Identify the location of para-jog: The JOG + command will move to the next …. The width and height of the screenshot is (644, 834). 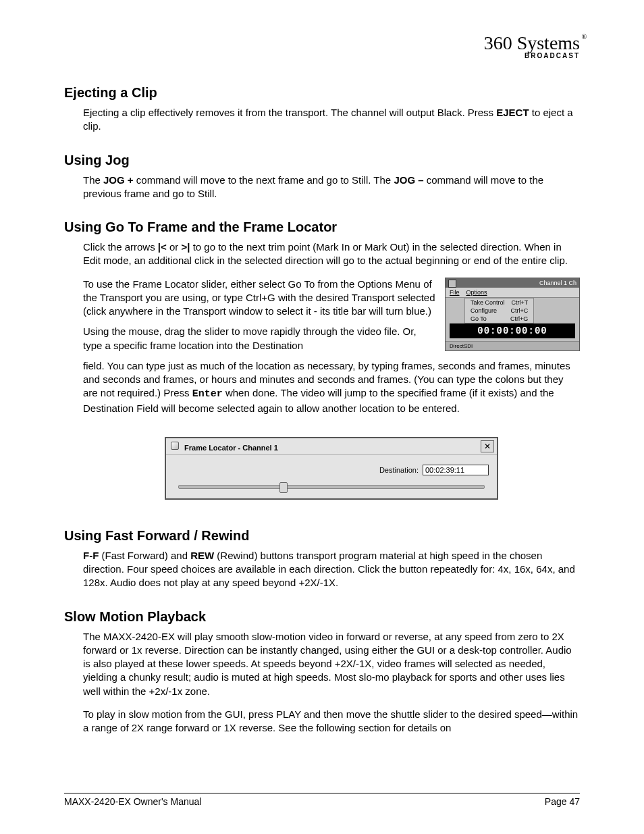
(331, 188).